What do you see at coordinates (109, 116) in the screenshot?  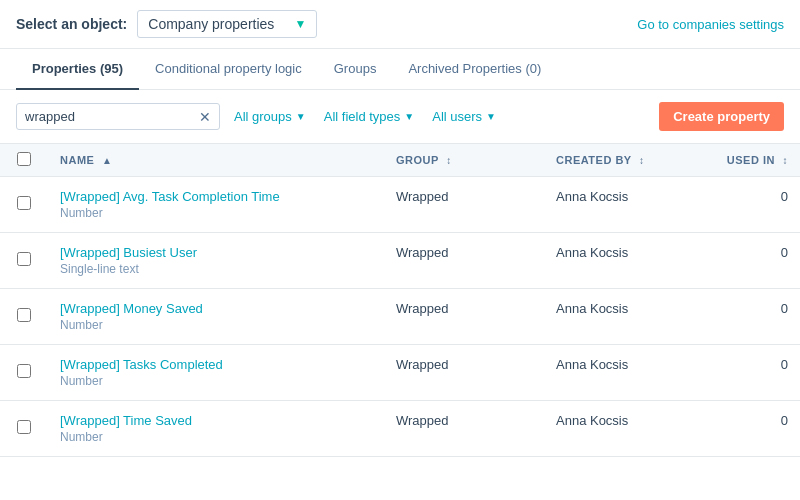 I see `search-input` at bounding box center [109, 116].